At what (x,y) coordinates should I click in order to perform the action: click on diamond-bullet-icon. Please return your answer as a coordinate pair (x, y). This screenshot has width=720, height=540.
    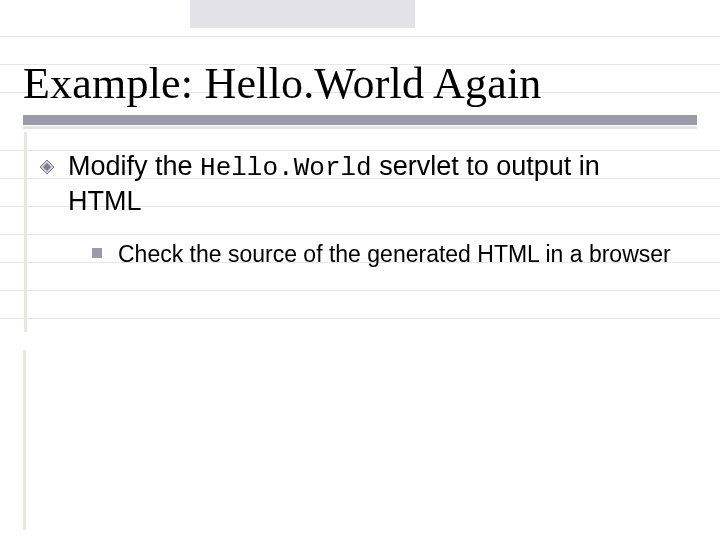
    Looking at the image, I should click on (47, 167).